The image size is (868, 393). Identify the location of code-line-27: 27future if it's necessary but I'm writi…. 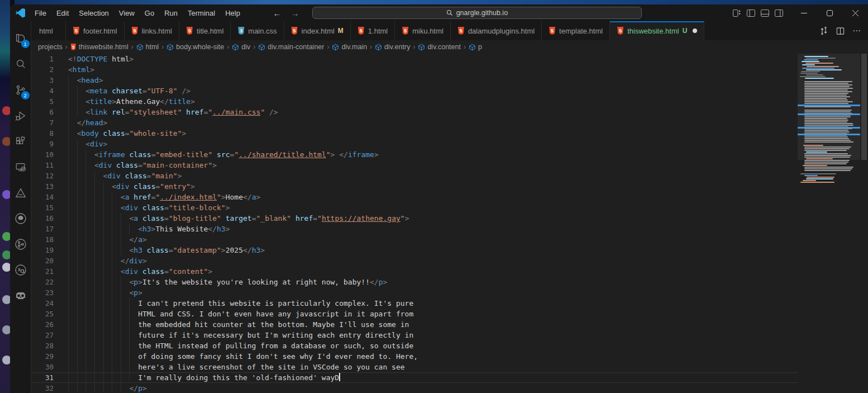
(414, 335).